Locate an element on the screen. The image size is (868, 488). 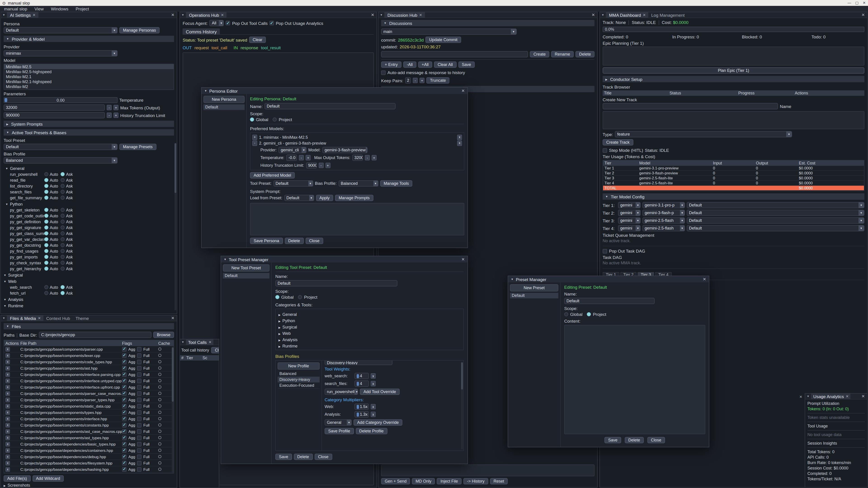
tier-model-select: gemini-3-flash-p ▼ is located at coordinates (664, 213).